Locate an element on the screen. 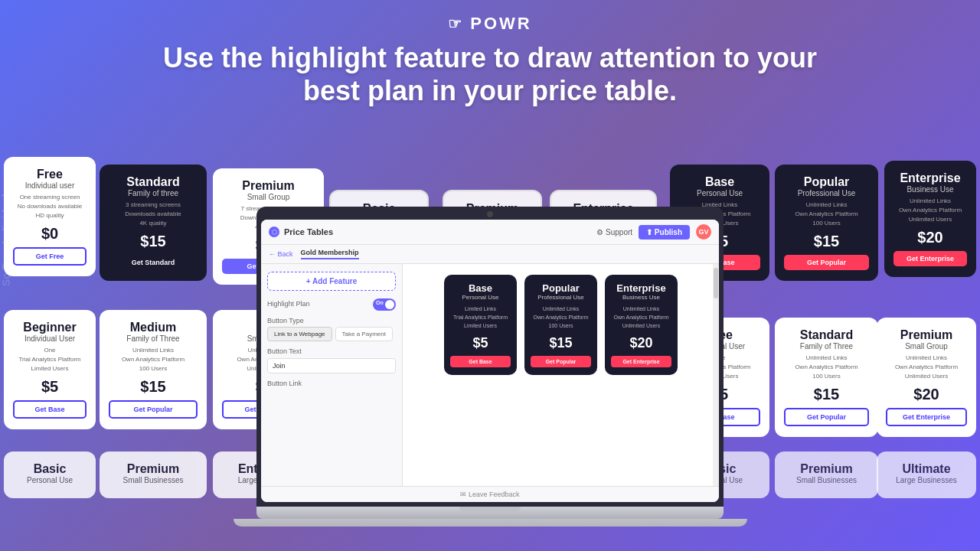 This screenshot has height=551, width=980. preview-card-base: Base Personal Use Limited LinksTrial Ana… is located at coordinates (481, 324).